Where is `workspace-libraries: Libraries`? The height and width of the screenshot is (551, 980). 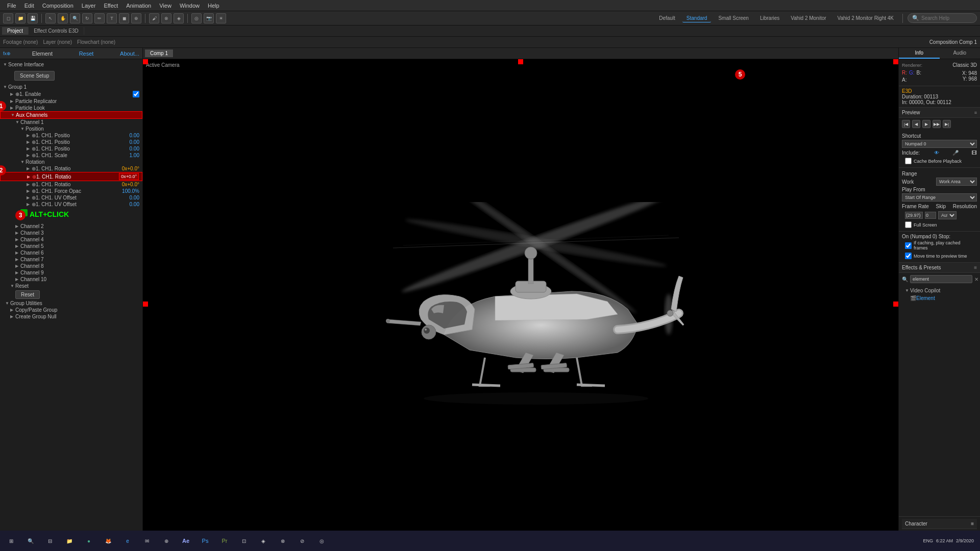
workspace-libraries: Libraries is located at coordinates (770, 18).